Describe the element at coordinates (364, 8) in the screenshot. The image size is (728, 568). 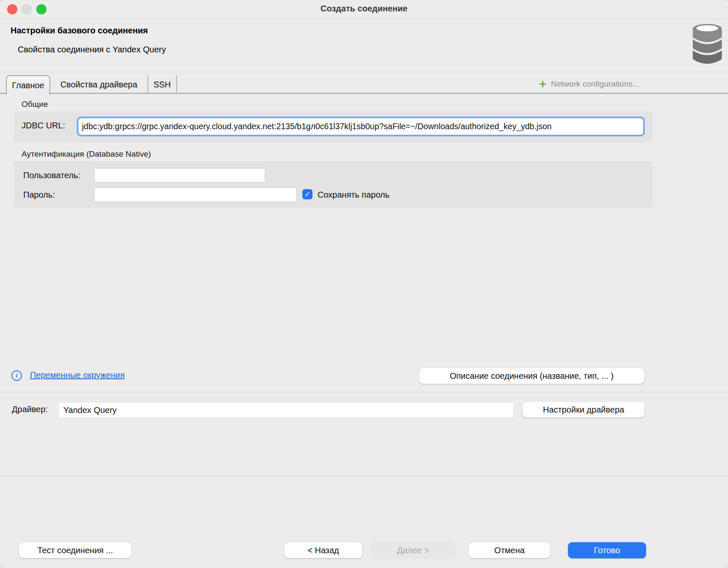
I see `window-title: Создать соединение` at that location.